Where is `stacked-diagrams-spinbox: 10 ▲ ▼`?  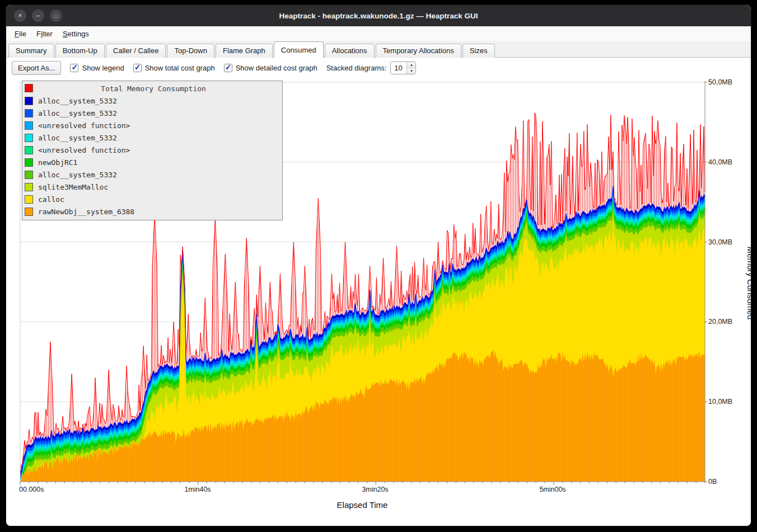
stacked-diagrams-spinbox: 10 ▲ ▼ is located at coordinates (403, 68).